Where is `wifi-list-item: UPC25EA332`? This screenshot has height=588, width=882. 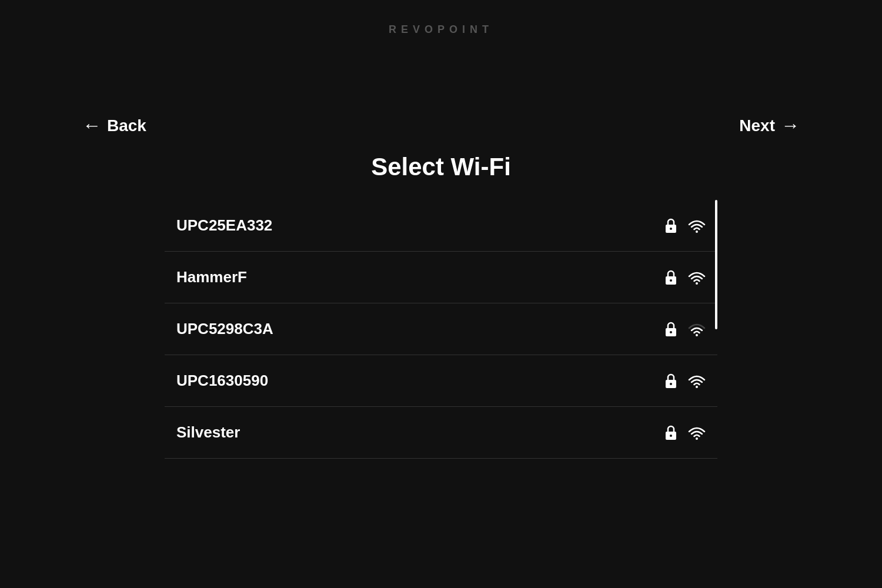
wifi-list-item: UPC25EA332 is located at coordinates (441, 226).